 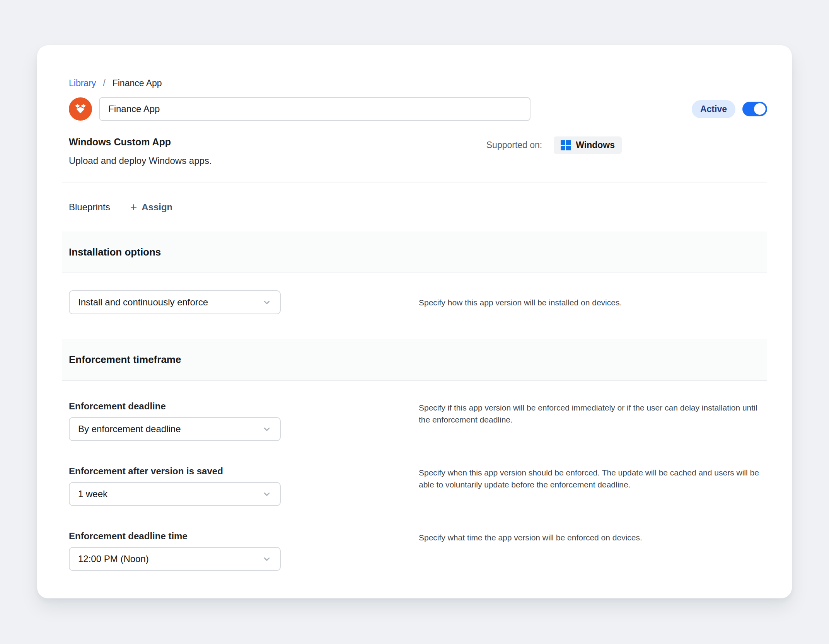 I want to click on enforcement-after-save-description: Specify when this app version should be …, so click(x=593, y=478).